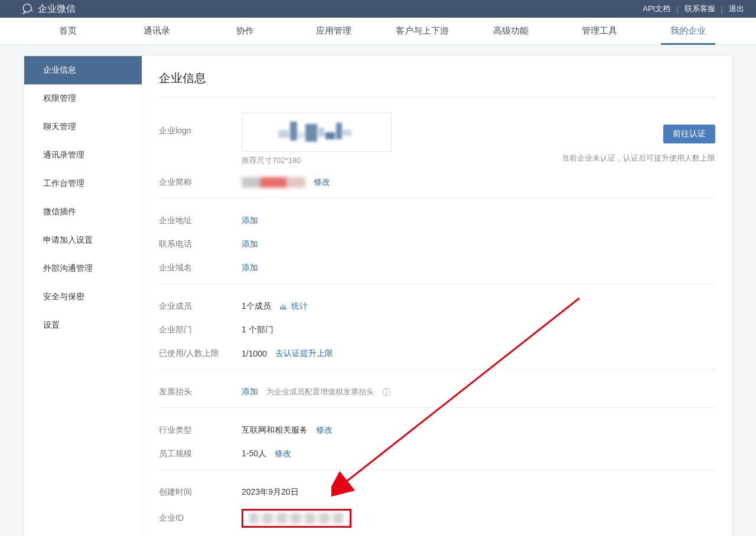 The height and width of the screenshot is (536, 756). Describe the element at coordinates (422, 31) in the screenshot. I see `tab-customers: 客户与上下游` at that location.